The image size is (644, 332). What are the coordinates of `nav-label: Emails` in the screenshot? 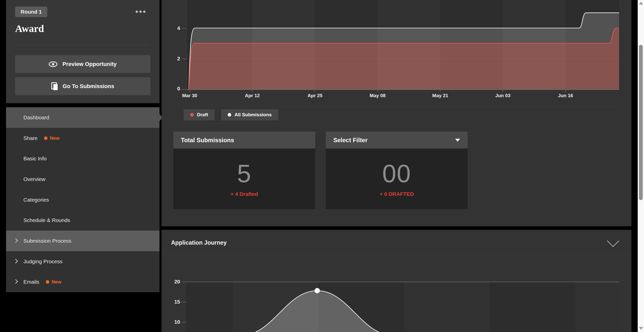 It's located at (31, 282).